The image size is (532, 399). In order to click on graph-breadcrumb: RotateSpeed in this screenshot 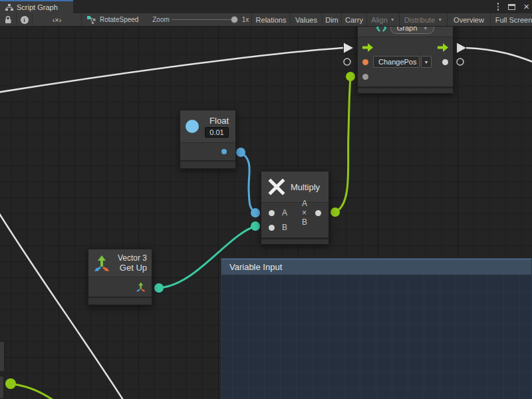, I will do `click(114, 20)`.